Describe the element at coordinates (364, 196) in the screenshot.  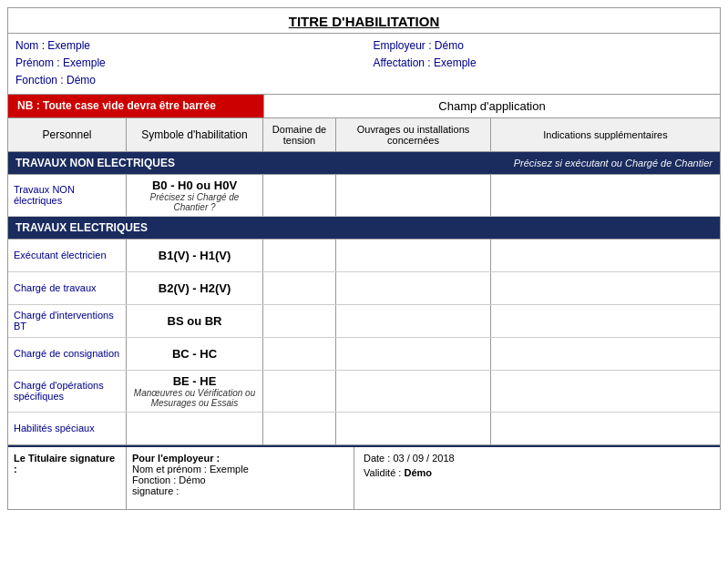
I see `row-travaux-non-elec: Travaux NON électriques B0 - H0 ou H0V P…` at that location.